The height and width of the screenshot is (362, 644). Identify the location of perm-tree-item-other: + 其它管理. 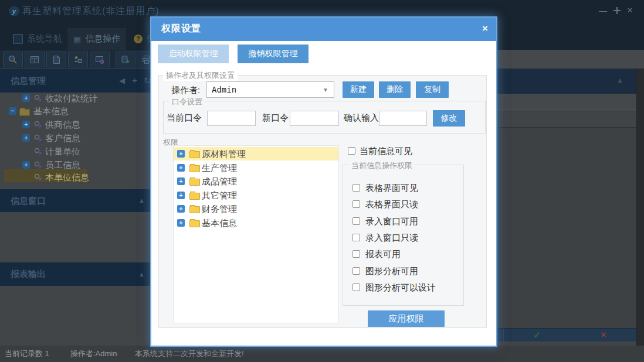
(256, 196).